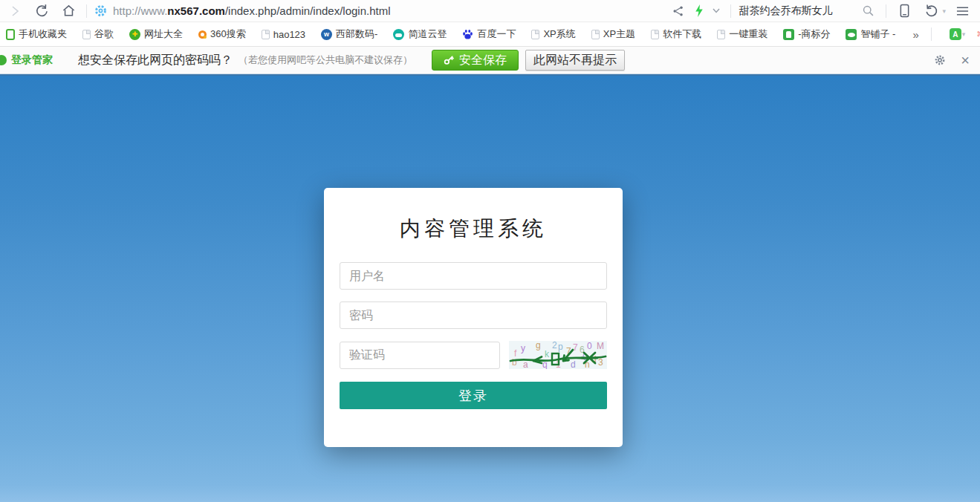 The width and height of the screenshot is (980, 502). I want to click on bookmark-label: -商标分, so click(814, 34).